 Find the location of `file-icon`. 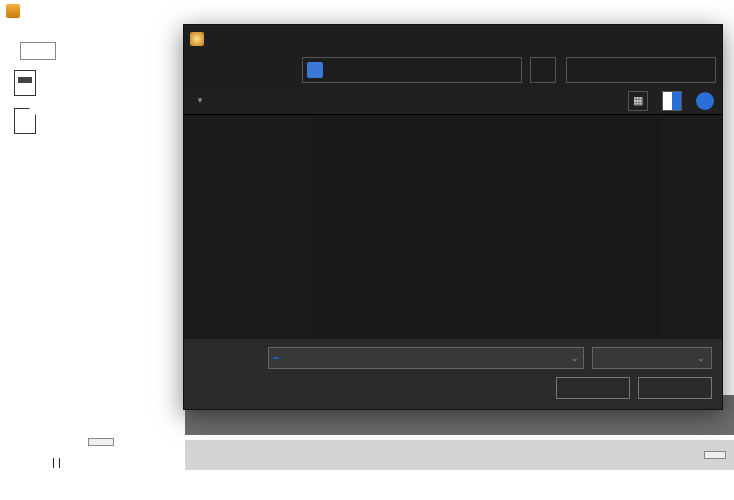

file-icon is located at coordinates (25, 121).